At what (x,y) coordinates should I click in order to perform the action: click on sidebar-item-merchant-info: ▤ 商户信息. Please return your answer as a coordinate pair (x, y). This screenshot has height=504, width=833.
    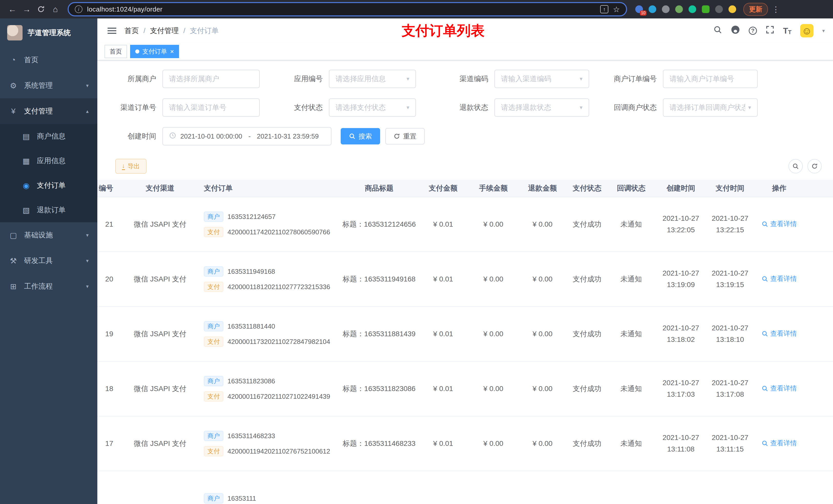
    Looking at the image, I should click on (49, 136).